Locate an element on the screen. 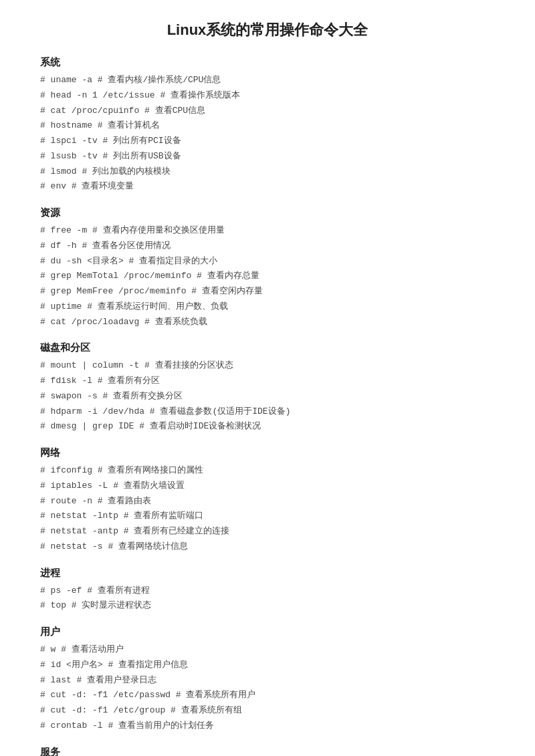 This screenshot has width=535, height=756. command-block-resources: # free -m # 查看内存使用量和交换区使用量# df -h # 查看各分… is located at coordinates (268, 277).